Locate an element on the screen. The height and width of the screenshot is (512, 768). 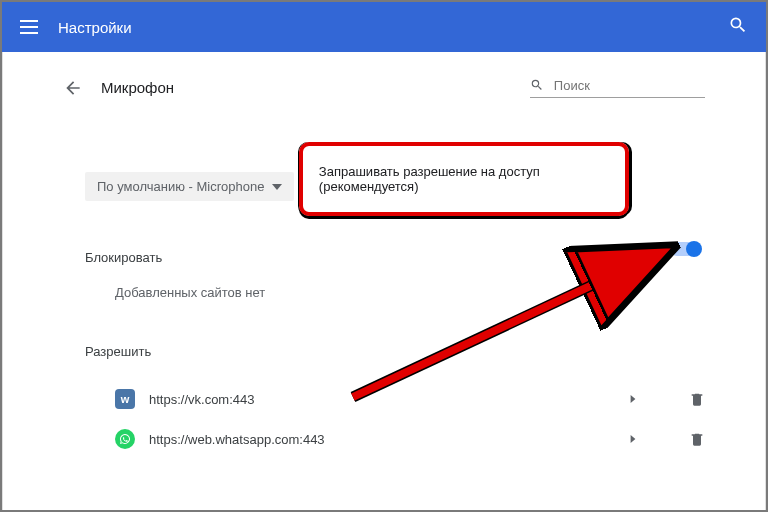
allow-site-row: https://web.whatsapp.com:443 is located at coordinates (395, 439).